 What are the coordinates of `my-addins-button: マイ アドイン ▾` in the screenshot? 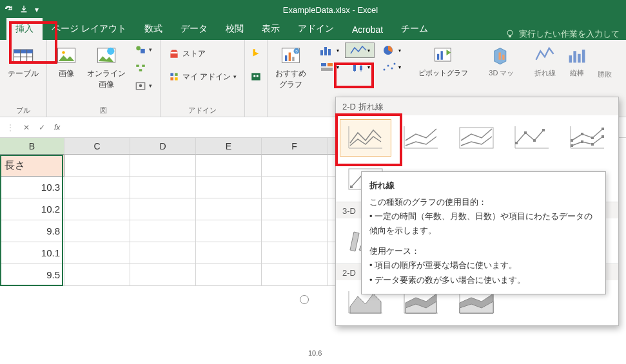 It's located at (202, 77).